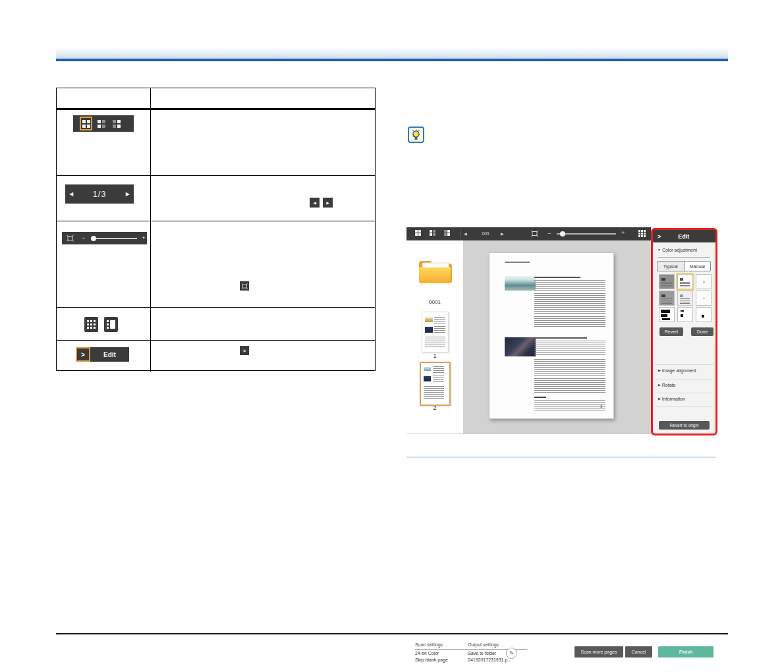 The height and width of the screenshot is (672, 784). Describe the element at coordinates (435, 408) in the screenshot. I see `thumbnail-2-label: 2` at that location.